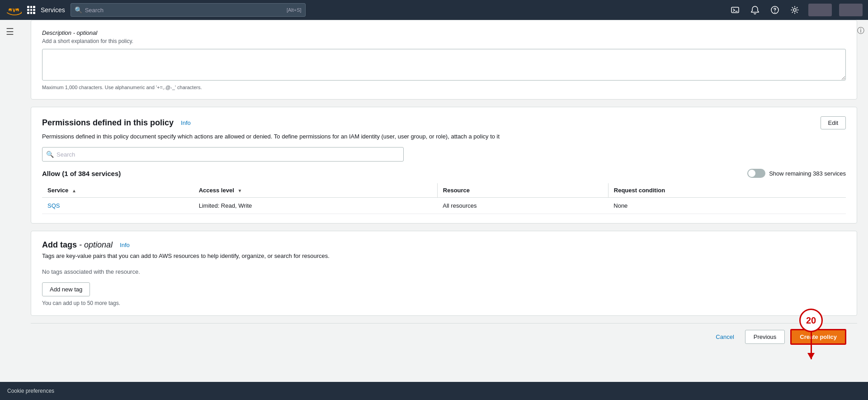 This screenshot has height=400, width=868. What do you see at coordinates (228, 155) in the screenshot?
I see `permissions-search-input` at bounding box center [228, 155].